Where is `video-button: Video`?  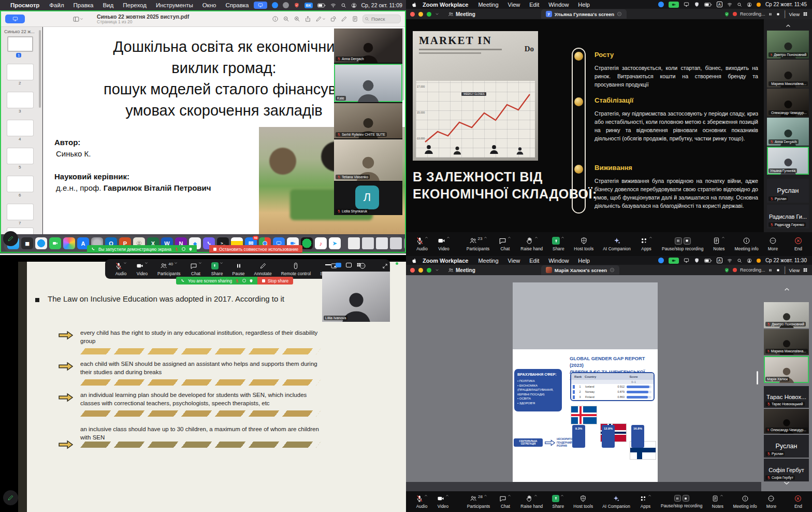
video-button: Video is located at coordinates (444, 244).